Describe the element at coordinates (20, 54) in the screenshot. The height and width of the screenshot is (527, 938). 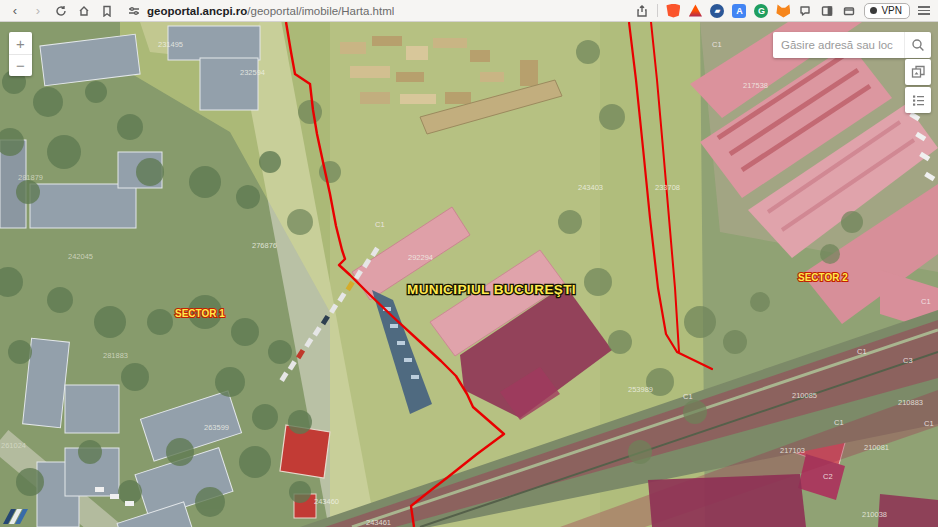
I see `zoom-control: + −` at that location.